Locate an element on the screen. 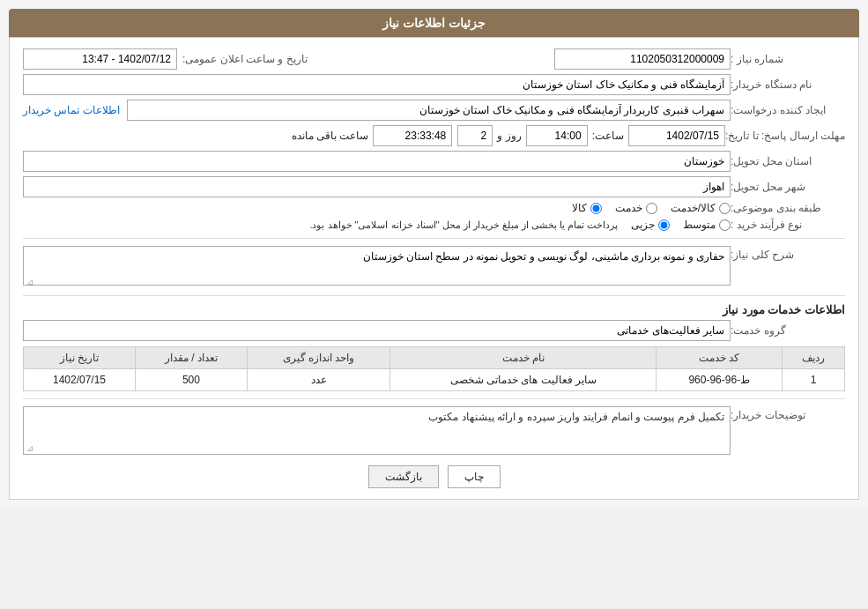 Image resolution: width=868 pixels, height=609 pixels. page-title: جزئیات اطلاعات نیاز is located at coordinates (434, 23).